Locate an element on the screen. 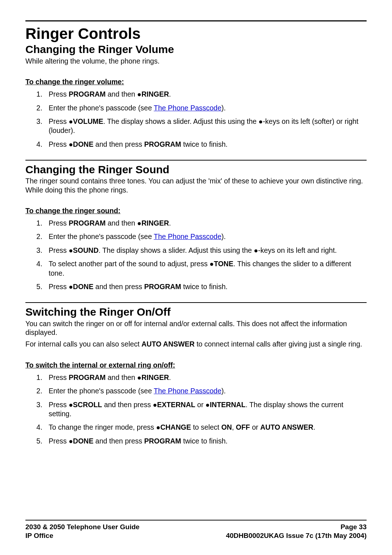  procedure-heading: To change the ringer sound: is located at coordinates (196, 211).